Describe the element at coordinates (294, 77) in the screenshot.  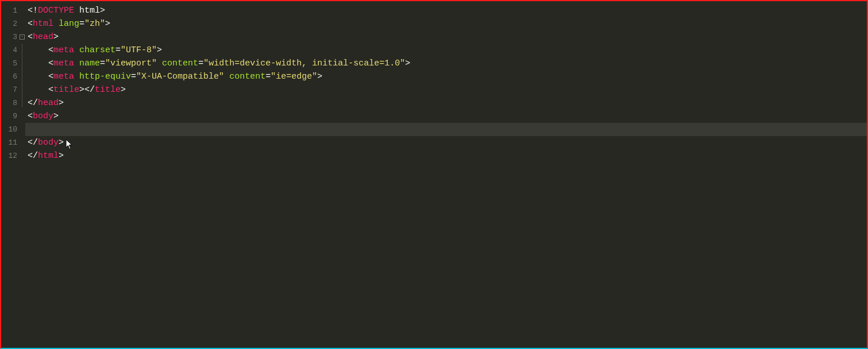
I see `code-token: "ie=edge"` at that location.